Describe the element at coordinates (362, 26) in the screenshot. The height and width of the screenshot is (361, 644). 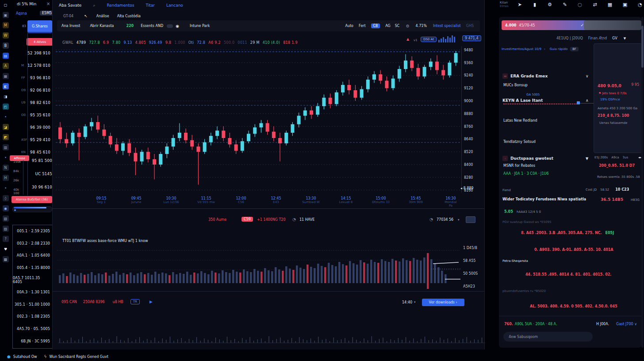
I see `toolbar-fert: Fert` at that location.